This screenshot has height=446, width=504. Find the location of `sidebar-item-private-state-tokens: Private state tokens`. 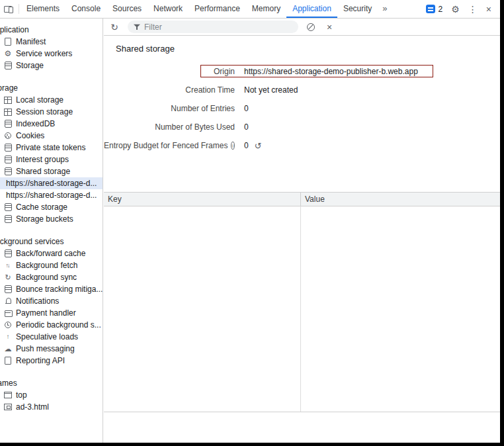

sidebar-item-private-state-tokens: Private state tokens is located at coordinates (52, 148).